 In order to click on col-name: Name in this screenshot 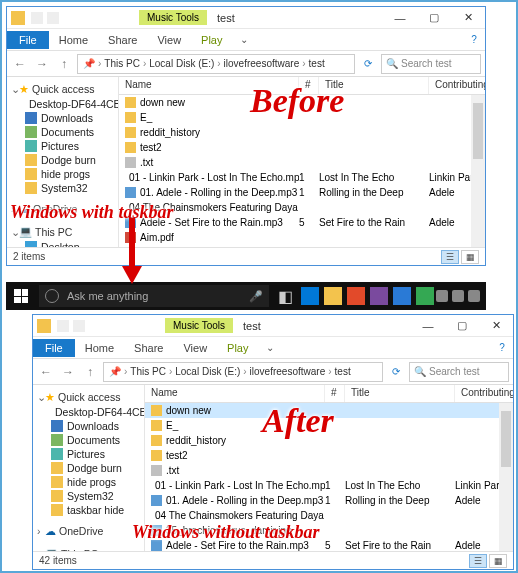, I will do `click(235, 394)`.